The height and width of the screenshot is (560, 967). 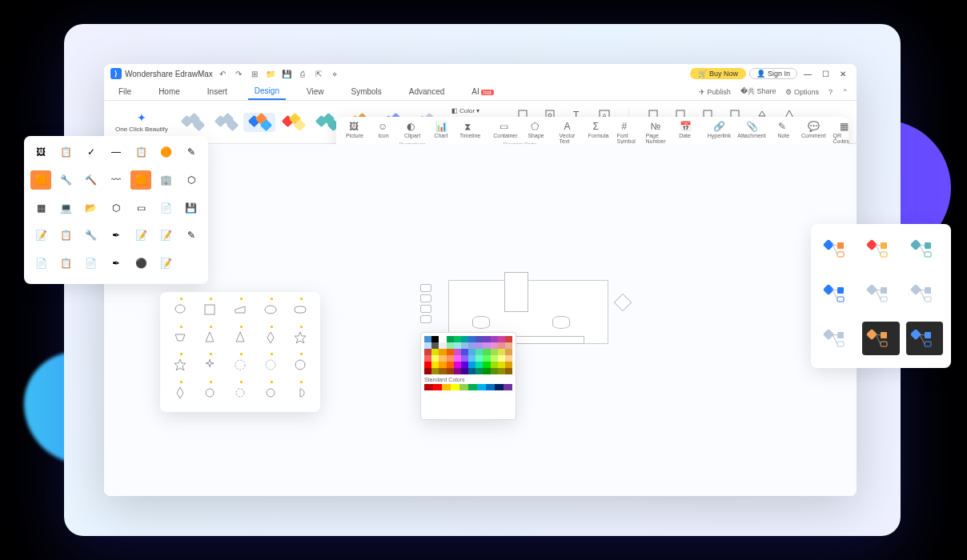 I want to click on insert-chart: 📊Chart, so click(x=441, y=130).